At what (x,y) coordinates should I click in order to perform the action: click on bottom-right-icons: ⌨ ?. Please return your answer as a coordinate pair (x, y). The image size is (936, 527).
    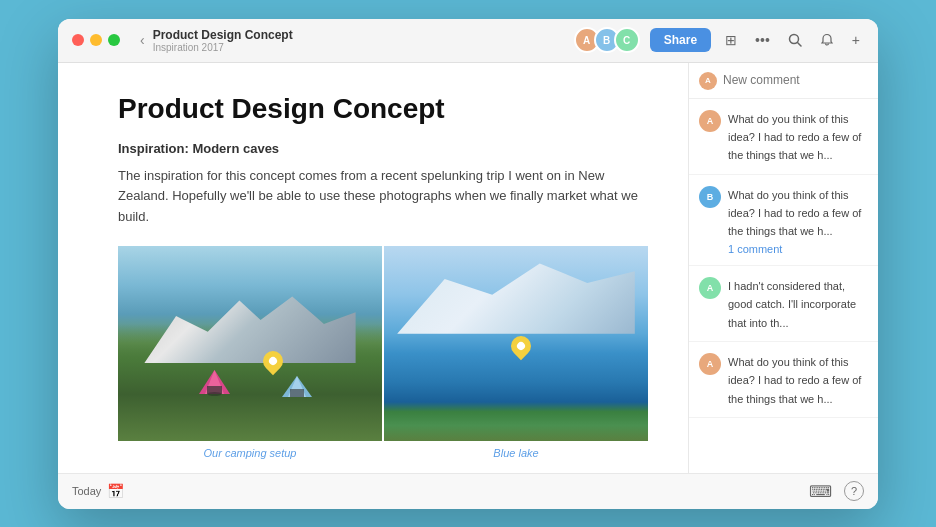
    Looking at the image, I should click on (836, 491).